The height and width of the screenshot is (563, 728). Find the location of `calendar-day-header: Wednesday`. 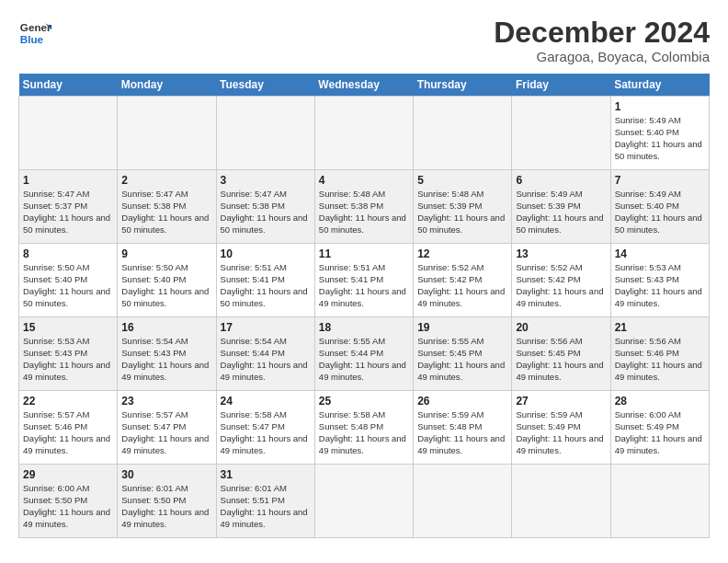

calendar-day-header: Wednesday is located at coordinates (364, 85).